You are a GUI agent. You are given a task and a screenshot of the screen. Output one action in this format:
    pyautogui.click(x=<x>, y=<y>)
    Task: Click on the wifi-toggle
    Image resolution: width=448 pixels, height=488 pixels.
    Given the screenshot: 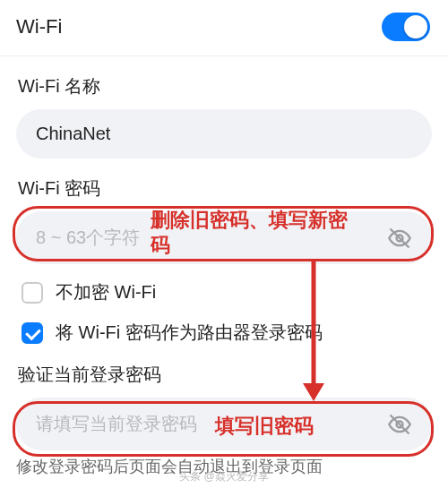 What is the action you would take?
    pyautogui.click(x=406, y=27)
    